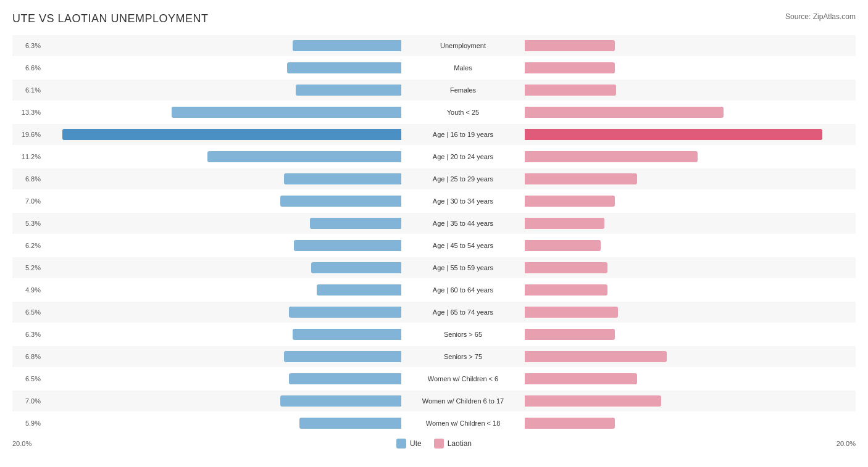 The height and width of the screenshot is (467, 868). Describe the element at coordinates (463, 246) in the screenshot. I see `row-label: Age | 45 to 54 years` at that location.